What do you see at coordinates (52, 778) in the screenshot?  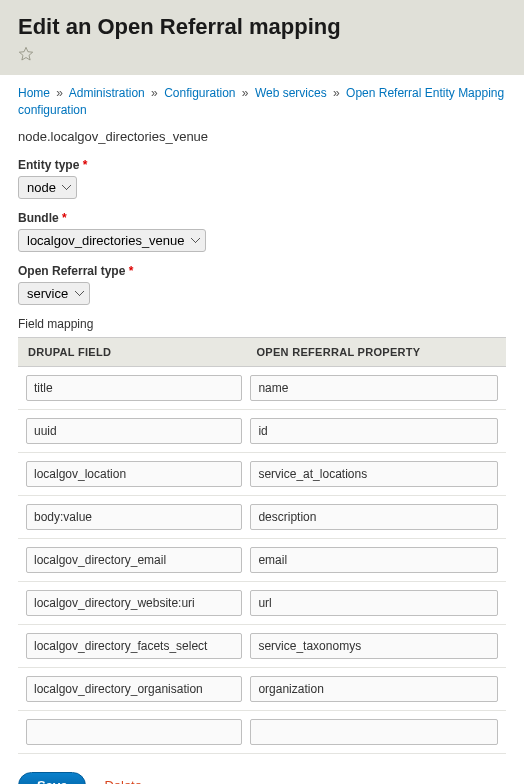 I see `save-button: Save` at bounding box center [52, 778].